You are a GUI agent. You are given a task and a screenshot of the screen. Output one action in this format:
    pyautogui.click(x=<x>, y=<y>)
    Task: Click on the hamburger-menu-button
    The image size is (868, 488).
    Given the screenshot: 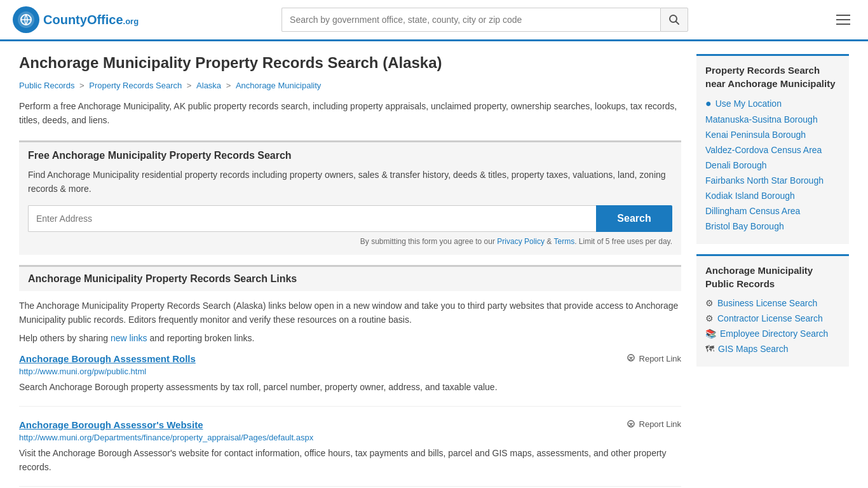 What is the action you would take?
    pyautogui.click(x=843, y=20)
    